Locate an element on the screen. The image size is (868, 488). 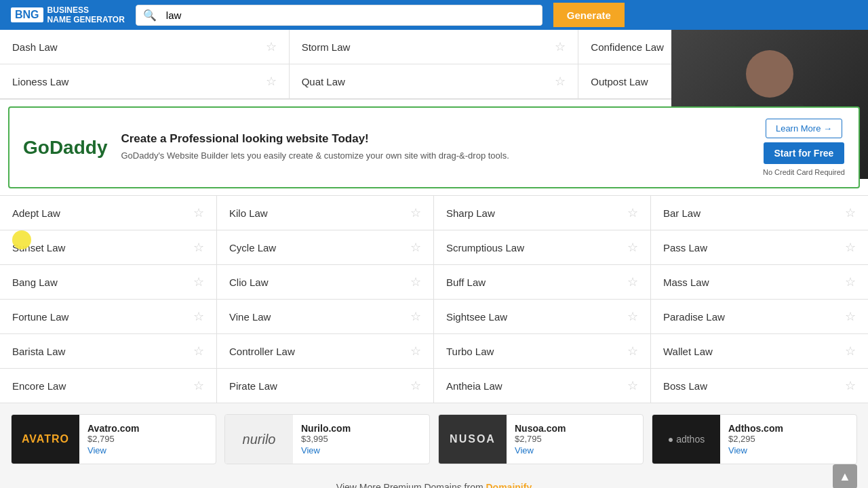
learn-more-button: Learn More → is located at coordinates (804, 129).